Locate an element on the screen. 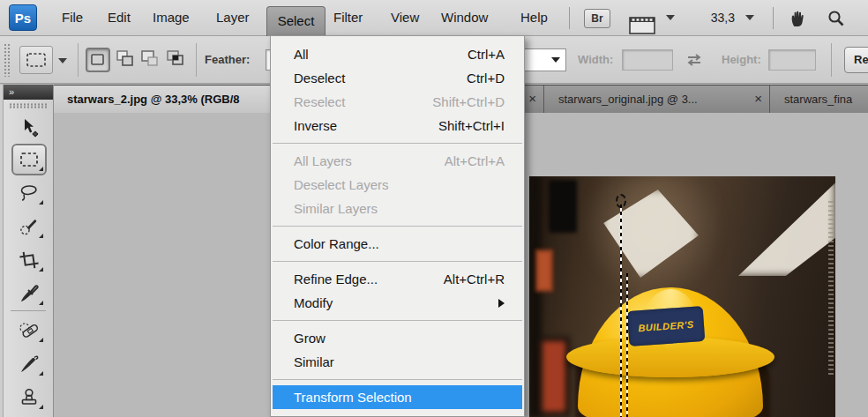  photo-watermark is located at coordinates (831, 289).